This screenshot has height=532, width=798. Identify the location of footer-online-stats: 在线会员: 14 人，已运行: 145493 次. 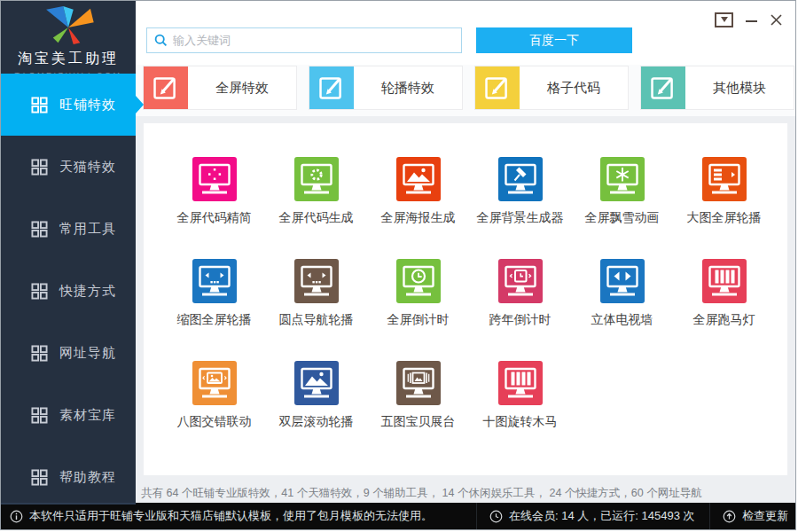
(585, 516).